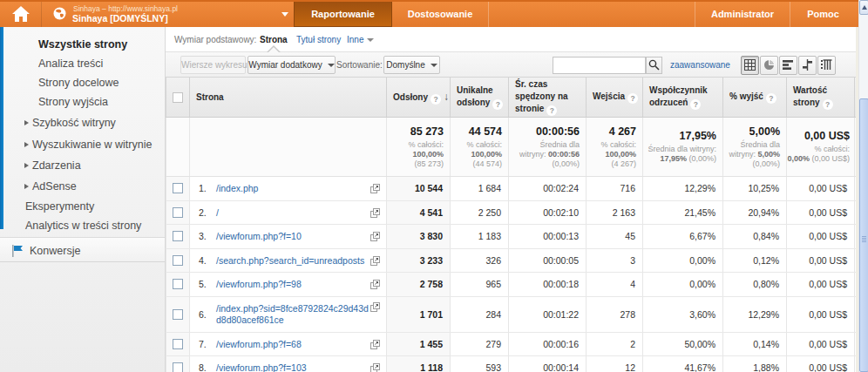  I want to click on header-unique-pageviews: Unikalne odsłony?, so click(479, 98).